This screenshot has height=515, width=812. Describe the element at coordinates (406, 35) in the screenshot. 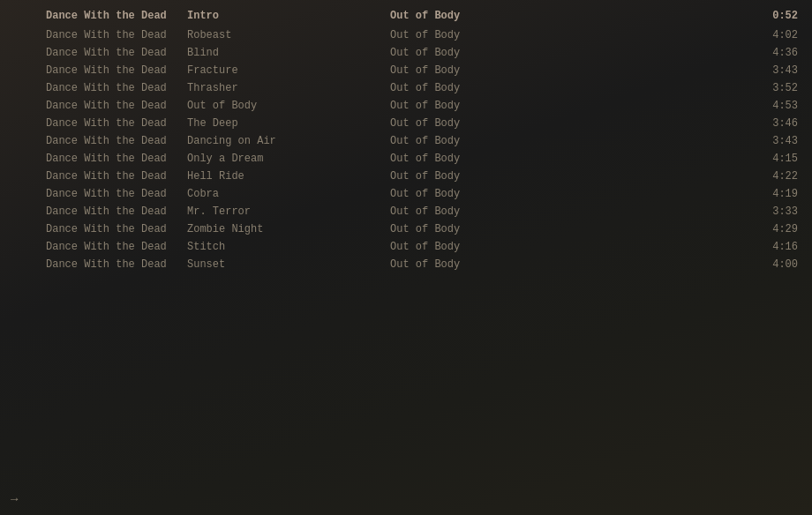

I see `table-row: Dance With the DeadRobeastOut of Body4:0…` at that location.